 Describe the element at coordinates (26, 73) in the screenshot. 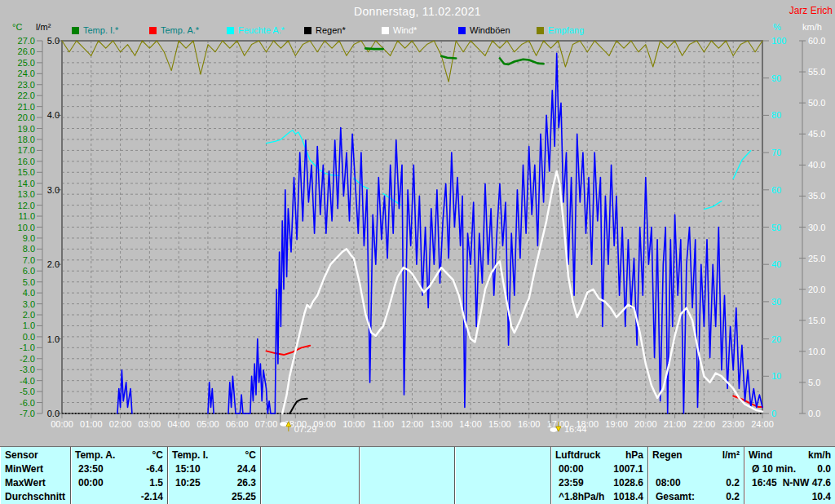

I see `temp-axis-tick-label: 24.0` at that location.